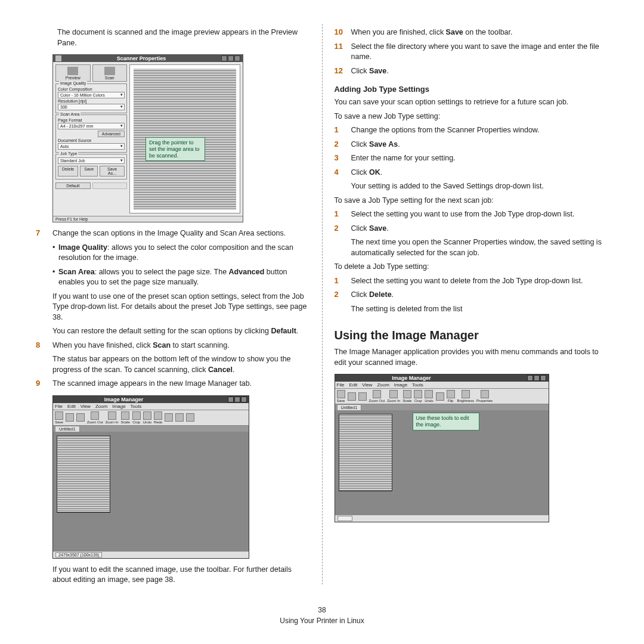 This screenshot has width=644, height=644. What do you see at coordinates (89, 171) in the screenshot?
I see `jt-save-button: Save` at bounding box center [89, 171].